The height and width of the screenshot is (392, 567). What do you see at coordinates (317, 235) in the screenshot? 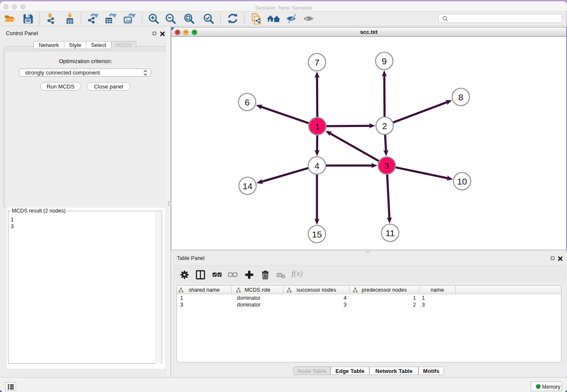
I see `svg-text: 15` at bounding box center [317, 235].